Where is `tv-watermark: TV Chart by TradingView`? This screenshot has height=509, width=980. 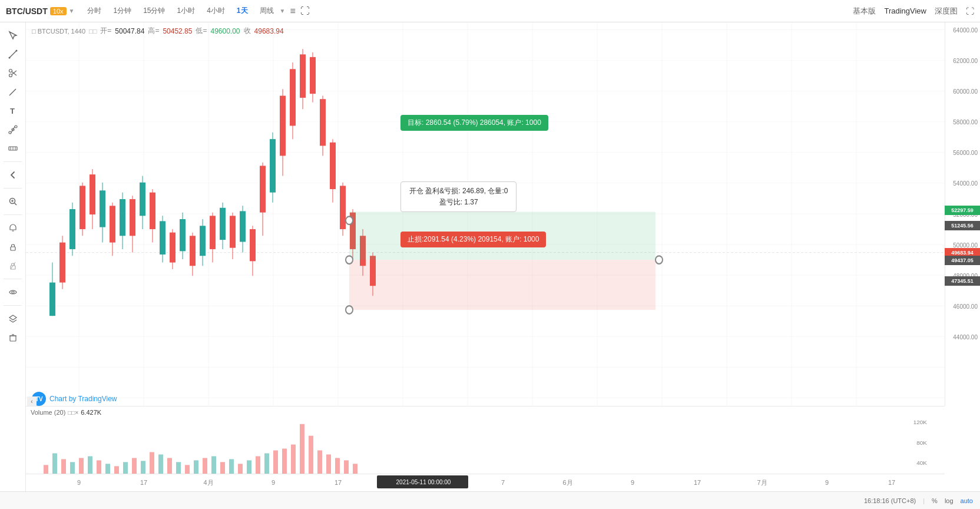 tv-watermark: TV Chart by TradingView is located at coordinates (74, 399).